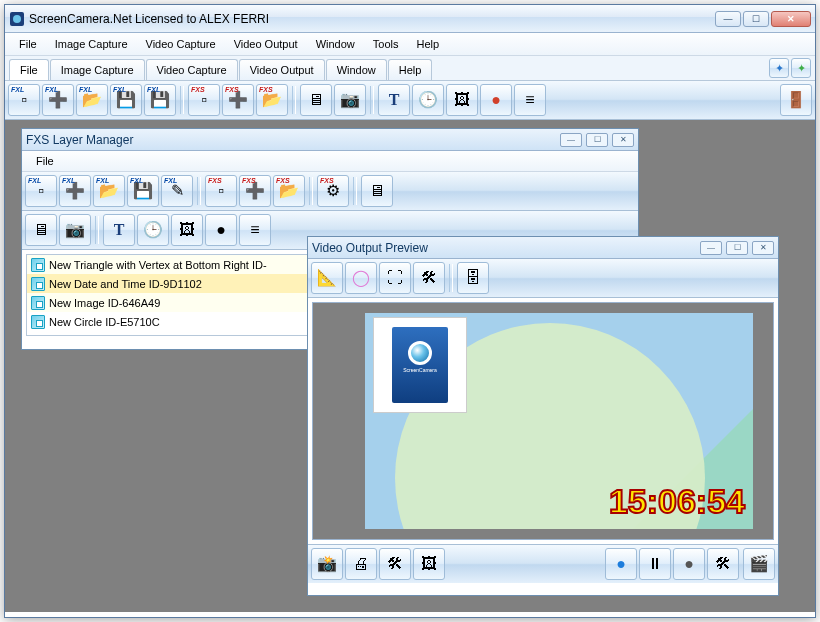 Image resolution: width=820 pixels, height=622 pixels. I want to click on menu-video-output: Video Output, so click(266, 44).